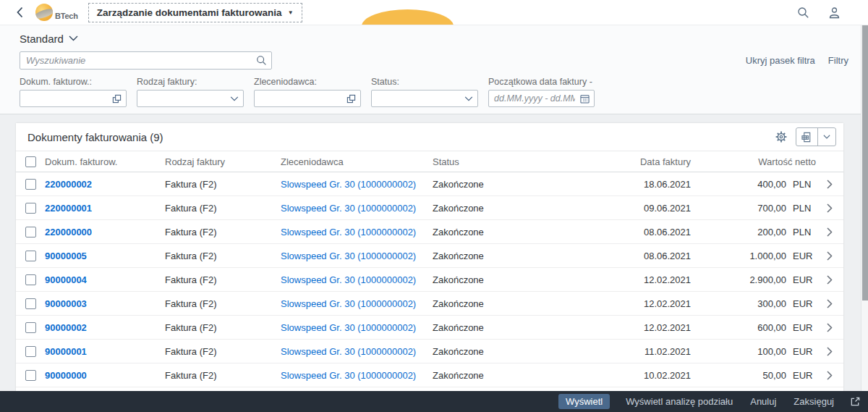 This screenshot has width=868, height=412. I want to click on table-row: 220000002 Faktura (F2) Slowspeed Gr. 30 …, so click(430, 184).